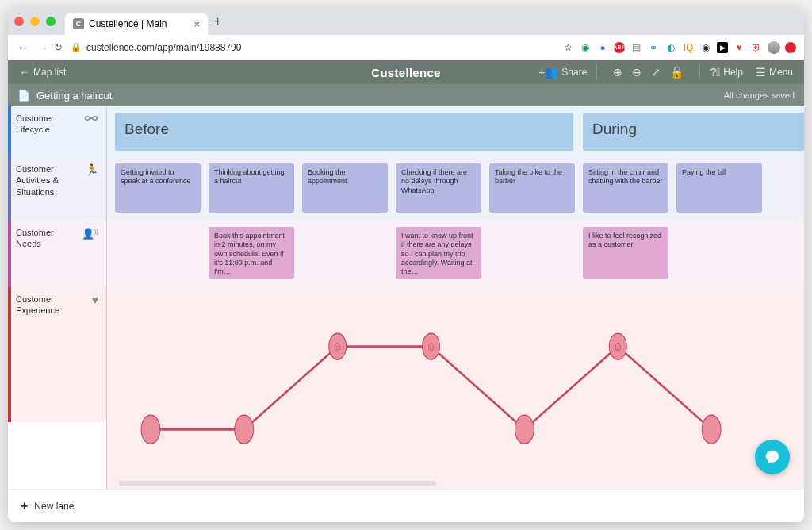  Describe the element at coordinates (49, 72) in the screenshot. I see `back-label: Map list` at that location.